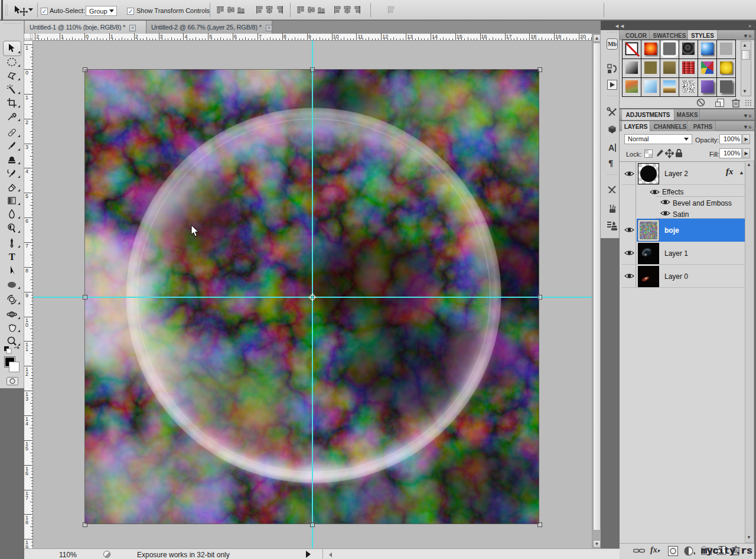  Describe the element at coordinates (611, 148) in the screenshot. I see `svg-text: A` at that location.